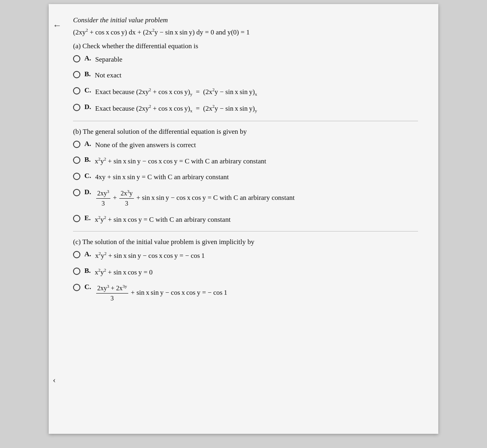 This screenshot has width=487, height=448. Describe the element at coordinates (77, 107) in the screenshot. I see `radio-a4` at that location.